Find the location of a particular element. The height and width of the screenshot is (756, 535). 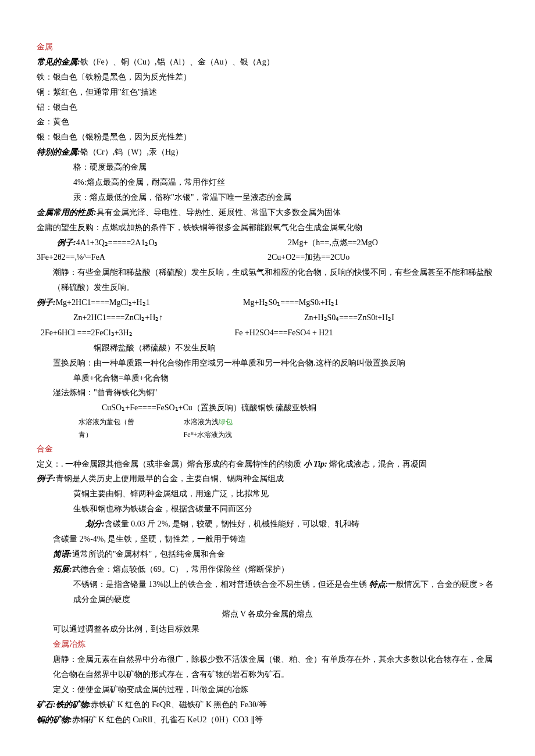

line-adjust: 可以通过调整各成分比例，到达目标效果 is located at coordinates (268, 629).